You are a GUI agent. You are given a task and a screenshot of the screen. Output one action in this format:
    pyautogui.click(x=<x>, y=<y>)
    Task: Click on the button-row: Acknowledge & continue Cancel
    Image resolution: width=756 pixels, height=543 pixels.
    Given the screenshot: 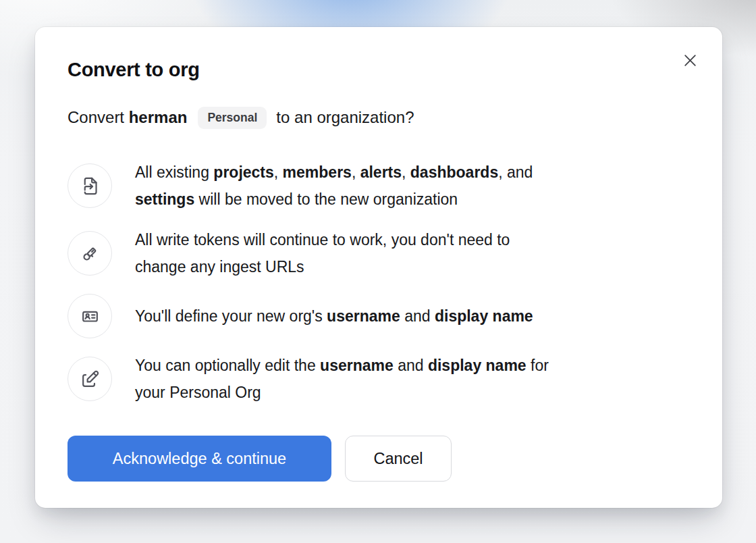 What is the action you would take?
    pyautogui.click(x=379, y=459)
    